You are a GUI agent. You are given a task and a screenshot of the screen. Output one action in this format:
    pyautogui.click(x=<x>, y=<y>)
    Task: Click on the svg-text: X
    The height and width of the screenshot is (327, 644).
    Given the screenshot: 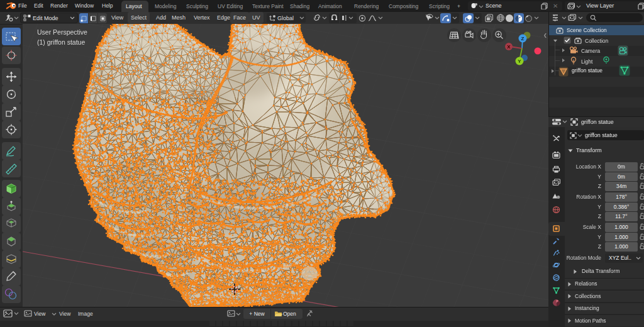 What is the action you would take?
    pyautogui.click(x=509, y=47)
    